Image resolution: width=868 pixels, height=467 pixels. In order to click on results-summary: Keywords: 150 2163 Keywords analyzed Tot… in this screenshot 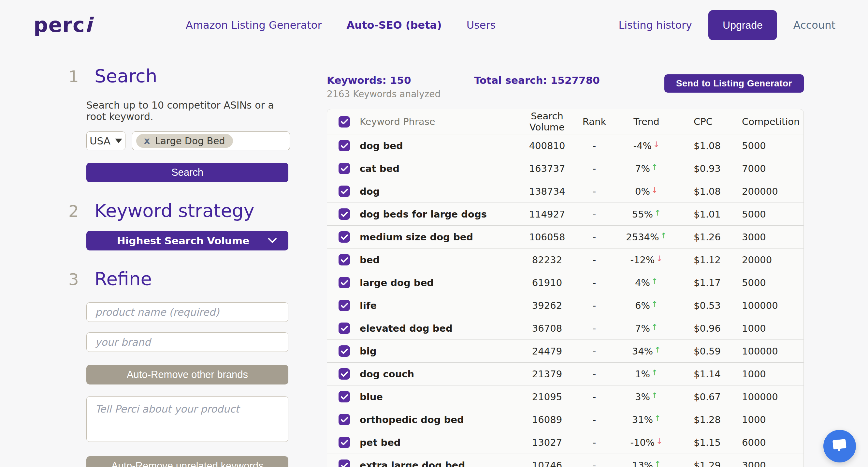, I will do `click(565, 88)`.